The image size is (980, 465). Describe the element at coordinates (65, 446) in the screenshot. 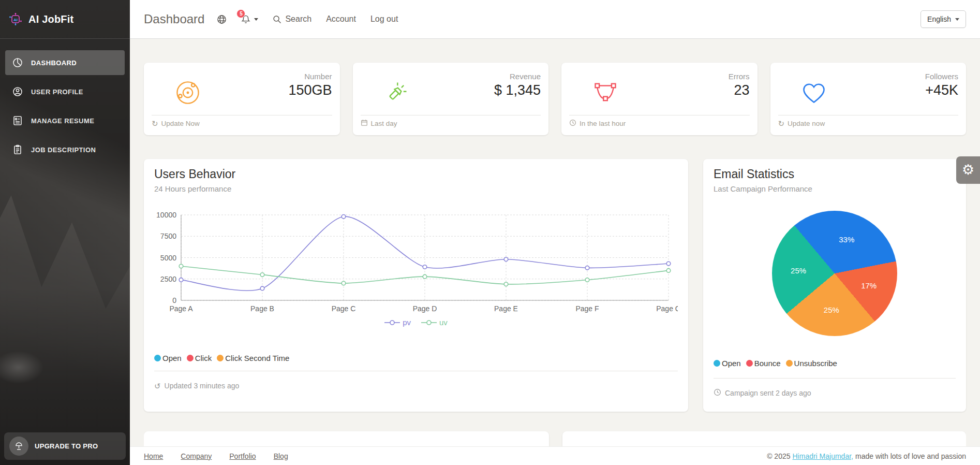

I see `upgrade-to-pro-button: UPGRADE TO PRO` at that location.